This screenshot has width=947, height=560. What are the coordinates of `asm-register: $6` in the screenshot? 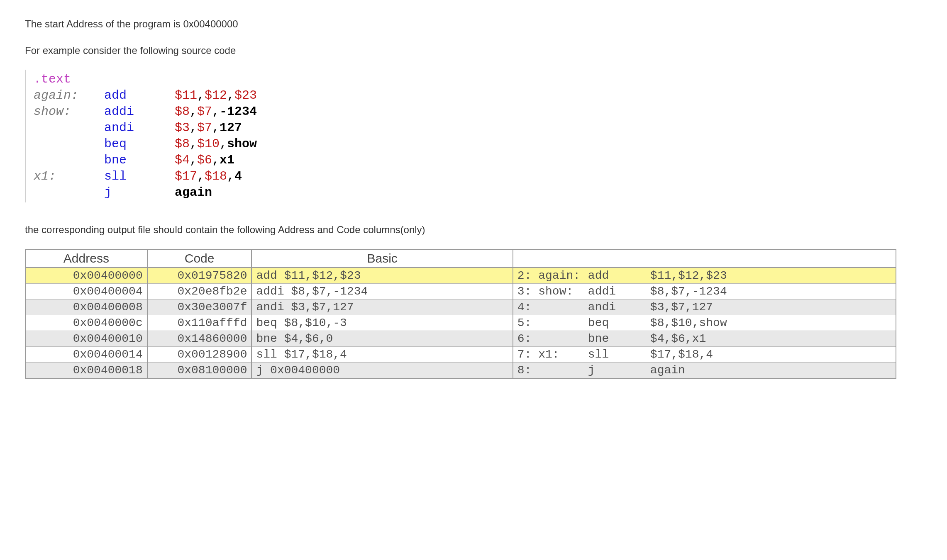 It's located at (205, 160).